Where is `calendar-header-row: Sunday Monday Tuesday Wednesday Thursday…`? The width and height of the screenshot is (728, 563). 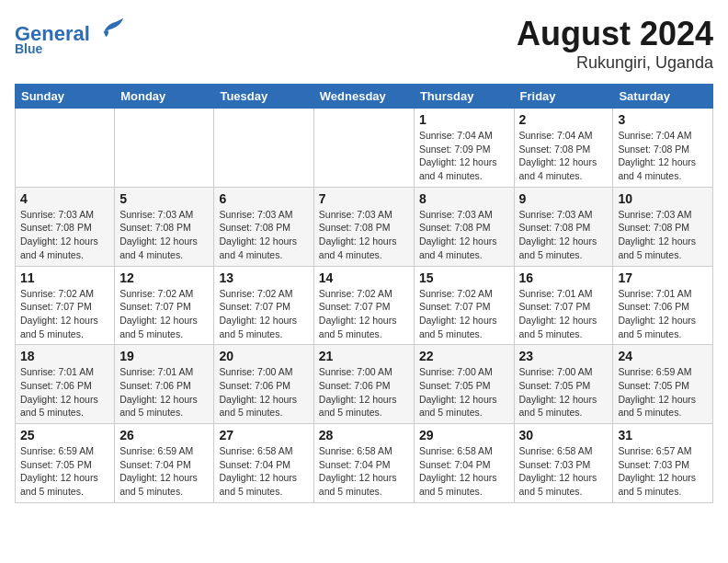 calendar-header-row: Sunday Monday Tuesday Wednesday Thursday… is located at coordinates (364, 97).